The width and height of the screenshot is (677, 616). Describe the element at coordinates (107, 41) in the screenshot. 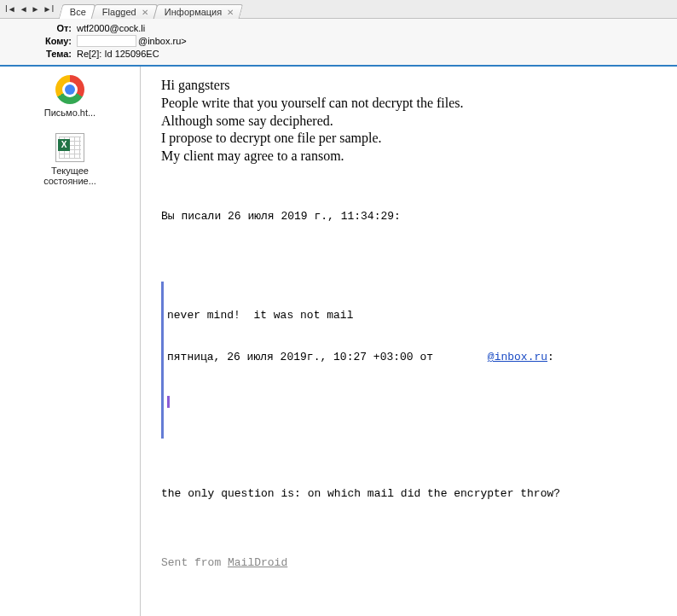

I see `redacted-name` at that location.